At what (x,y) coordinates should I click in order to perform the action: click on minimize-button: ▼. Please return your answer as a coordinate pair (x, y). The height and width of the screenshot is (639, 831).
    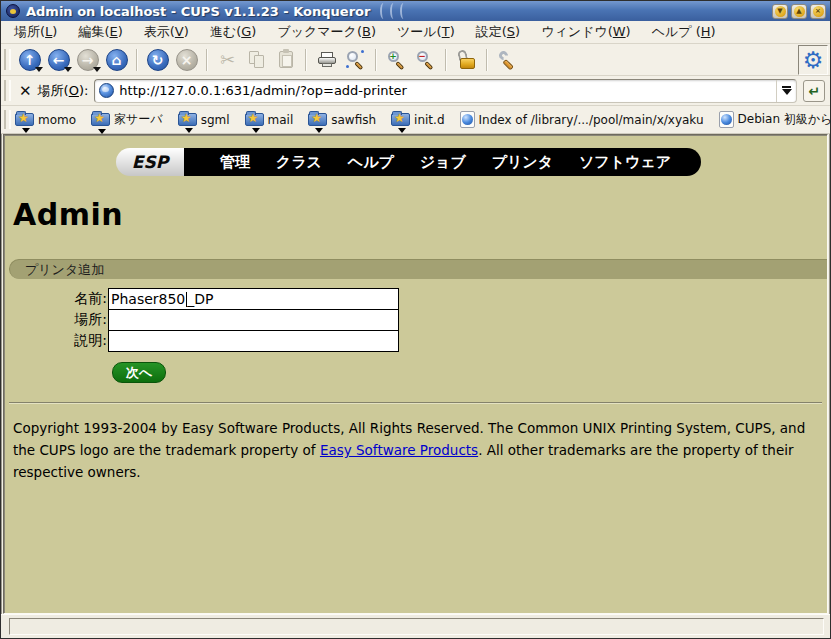
    Looking at the image, I should click on (780, 12).